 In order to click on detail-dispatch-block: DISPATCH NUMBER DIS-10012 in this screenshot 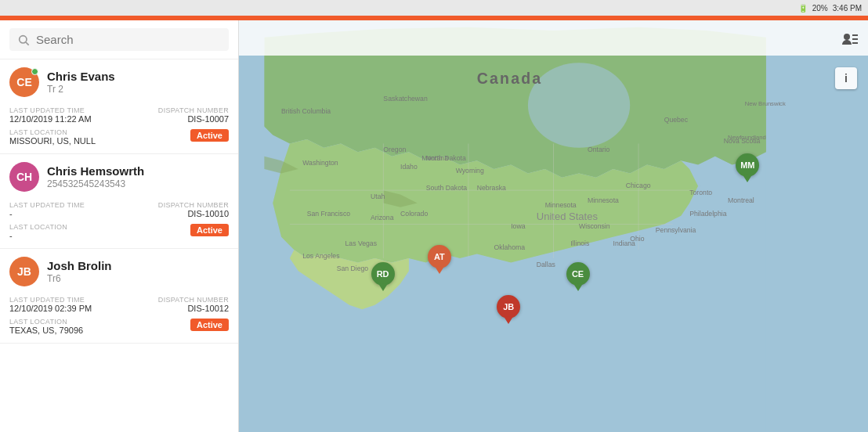, I will do `click(174, 303)`.